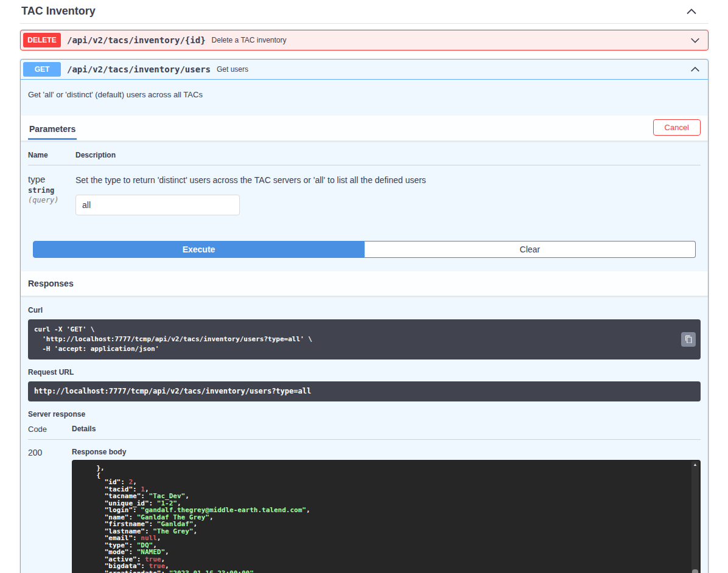  I want to click on clear-button: Clear, so click(530, 249).